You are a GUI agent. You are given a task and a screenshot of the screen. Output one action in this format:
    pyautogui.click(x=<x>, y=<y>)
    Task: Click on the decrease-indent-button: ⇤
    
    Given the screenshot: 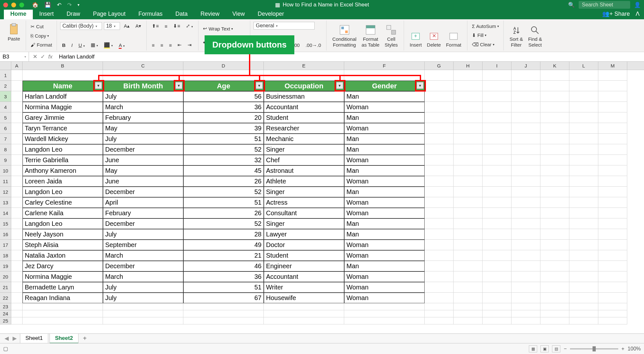 What is the action you would take?
    pyautogui.click(x=179, y=45)
    